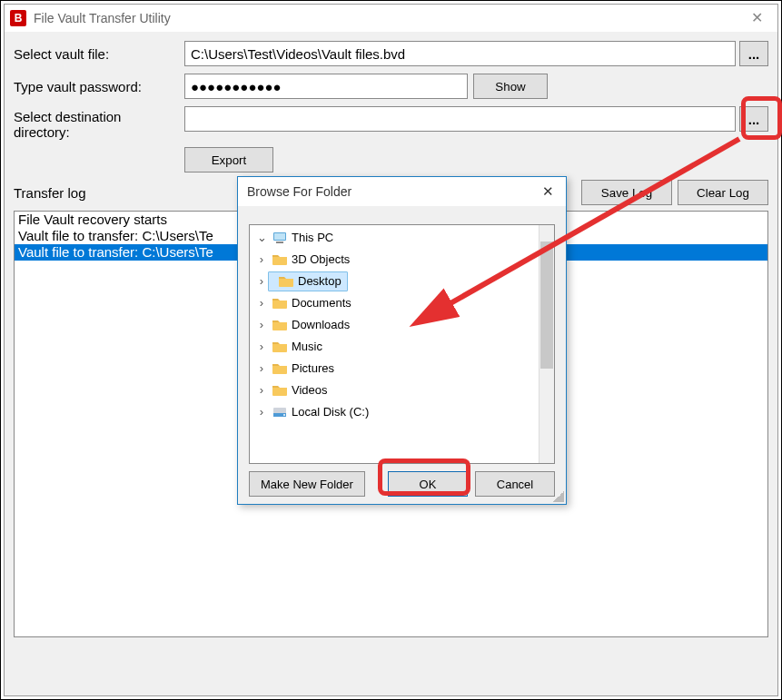  I want to click on ok-button: OK, so click(428, 484).